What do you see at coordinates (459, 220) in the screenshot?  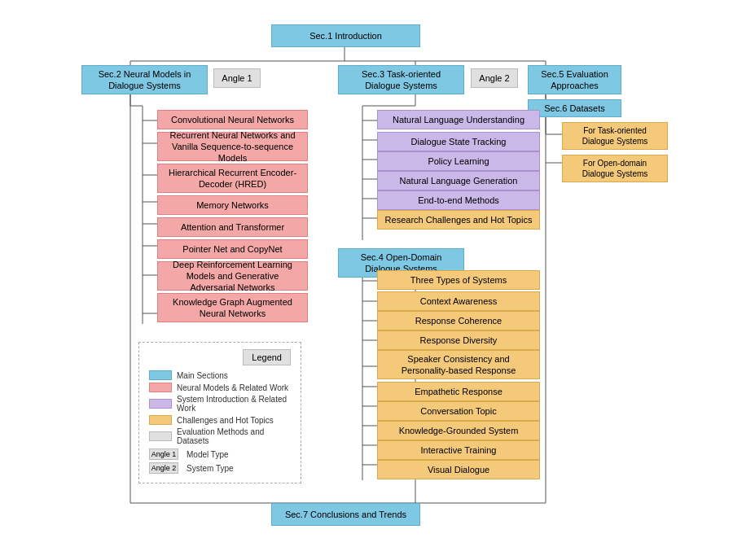 I see `task-item-5: Research Challenges and Hot Topics` at bounding box center [459, 220].